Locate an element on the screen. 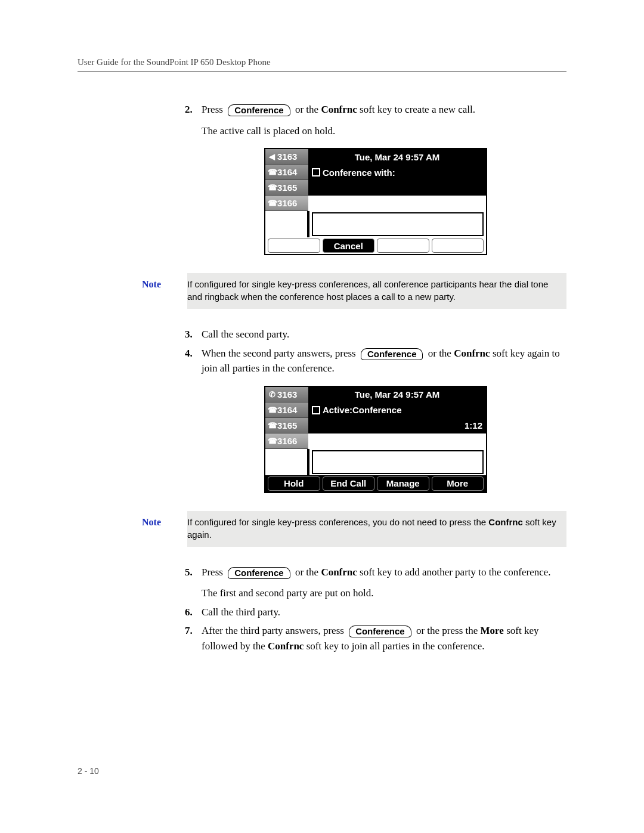 This screenshot has width=644, height=833. step-text: Call the second party. is located at coordinates (246, 334).